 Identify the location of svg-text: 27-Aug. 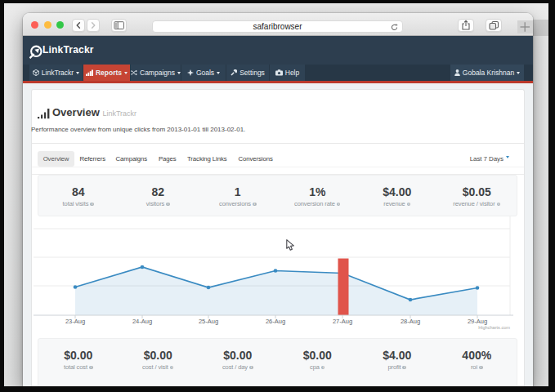
(342, 322).